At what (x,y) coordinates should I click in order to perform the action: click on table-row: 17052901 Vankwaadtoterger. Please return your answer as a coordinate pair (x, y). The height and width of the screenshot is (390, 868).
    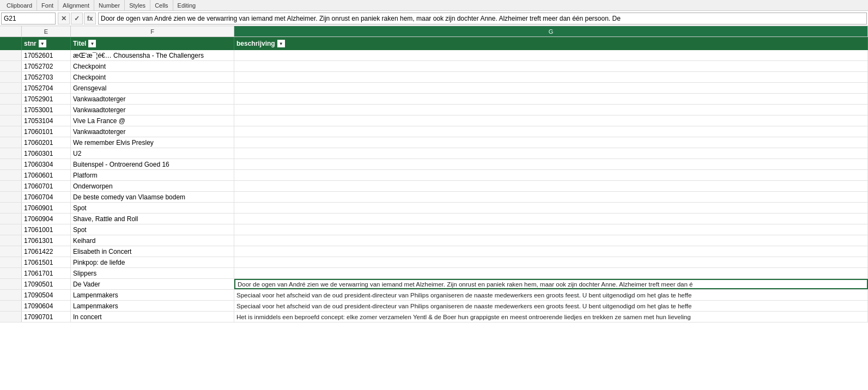
    Looking at the image, I should click on (434, 99).